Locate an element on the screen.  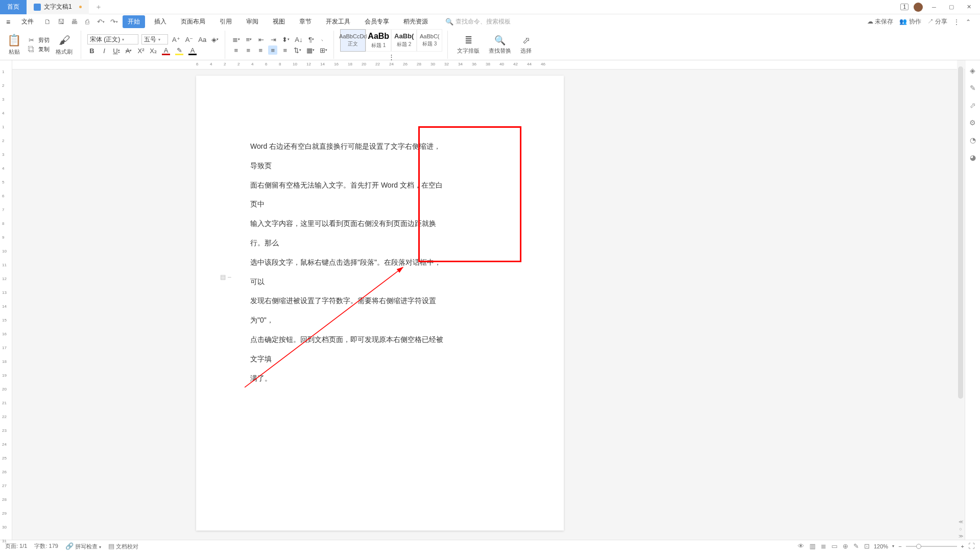
menu-start: 开始 is located at coordinates (134, 21).